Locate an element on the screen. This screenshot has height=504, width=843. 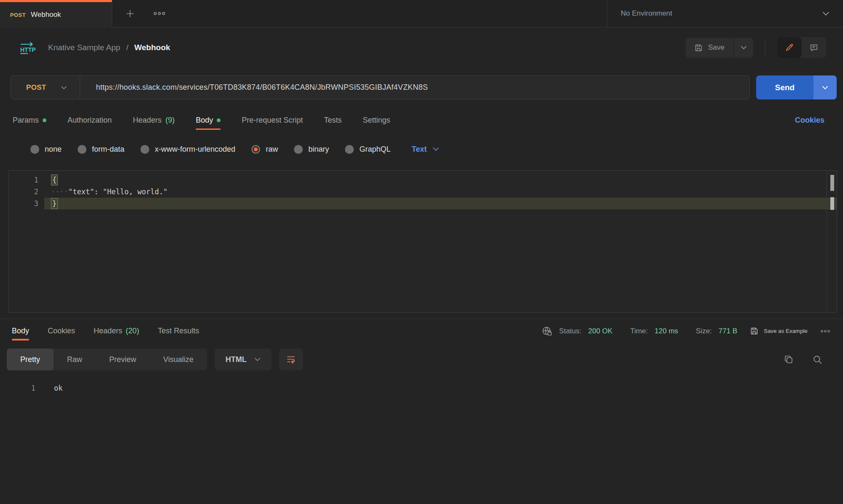
copy-response-button is located at coordinates (789, 359).